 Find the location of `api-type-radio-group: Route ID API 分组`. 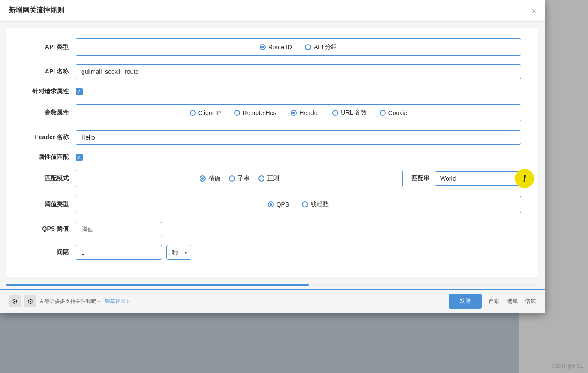

api-type-radio-group: Route ID API 分组 is located at coordinates (298, 47).